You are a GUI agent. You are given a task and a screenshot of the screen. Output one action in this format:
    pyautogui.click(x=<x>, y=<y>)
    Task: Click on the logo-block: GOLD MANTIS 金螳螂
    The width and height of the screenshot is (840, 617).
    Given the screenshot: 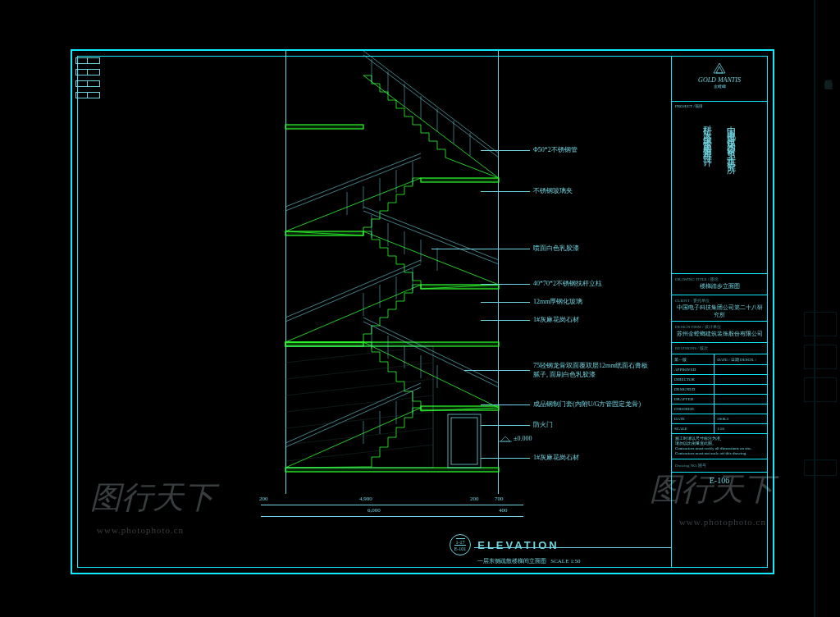 What is the action you would take?
    pyautogui.click(x=719, y=79)
    